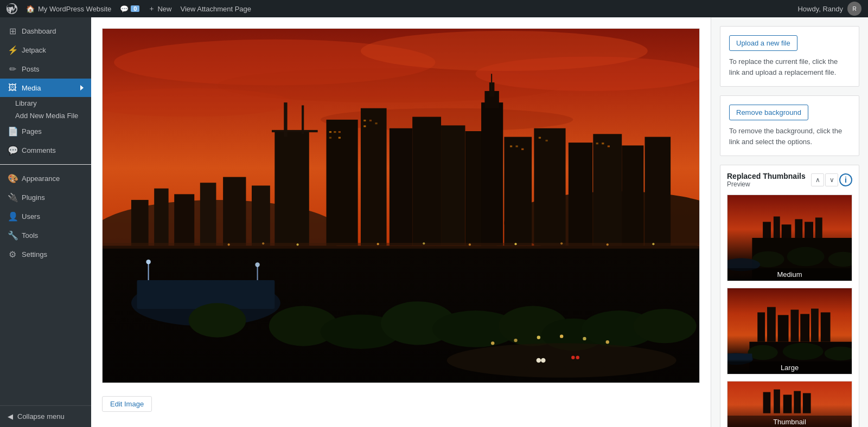  What do you see at coordinates (31, 88) in the screenshot?
I see `sidebar-item-media-label: Media` at bounding box center [31, 88].